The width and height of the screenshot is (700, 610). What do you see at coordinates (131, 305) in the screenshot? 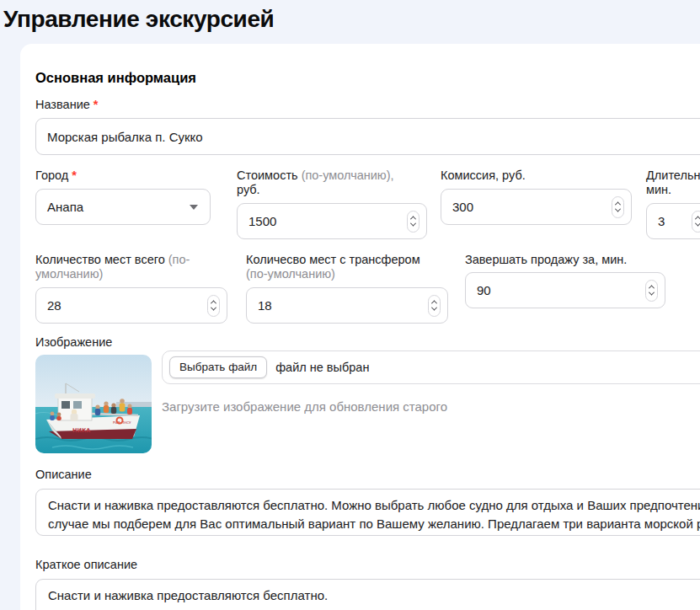
I see `seats-total-input` at bounding box center [131, 305].